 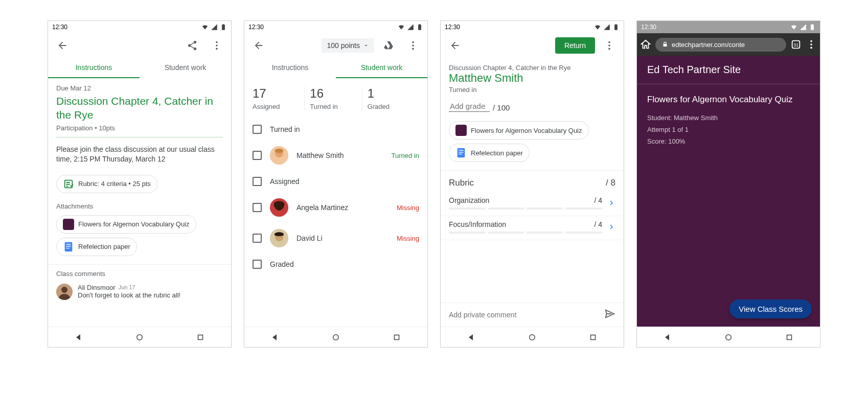 I want to click on browser-toolbar: edtechpartner.com/conte 31, so click(x=728, y=44).